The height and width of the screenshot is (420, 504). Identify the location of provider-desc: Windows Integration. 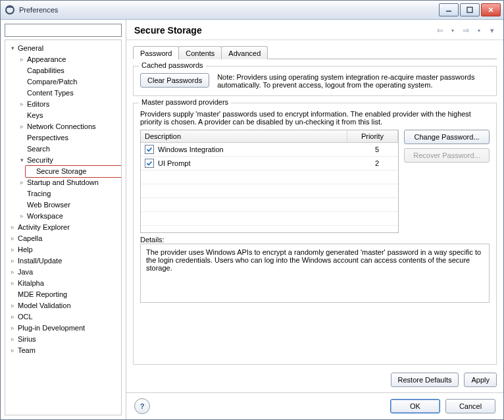
(191, 149).